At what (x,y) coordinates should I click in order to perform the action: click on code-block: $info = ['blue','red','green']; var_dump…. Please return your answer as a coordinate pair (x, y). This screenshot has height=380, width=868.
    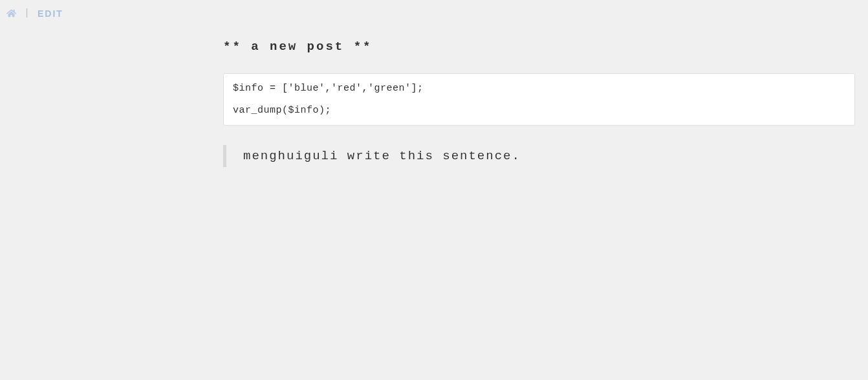
    Looking at the image, I should click on (539, 100).